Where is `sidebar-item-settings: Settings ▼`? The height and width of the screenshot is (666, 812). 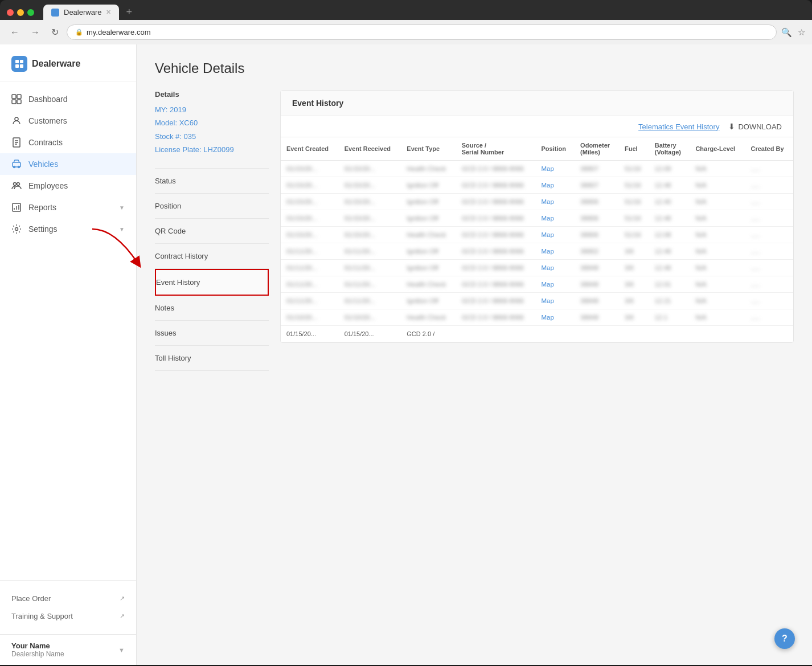 sidebar-item-settings: Settings ▼ is located at coordinates (68, 229).